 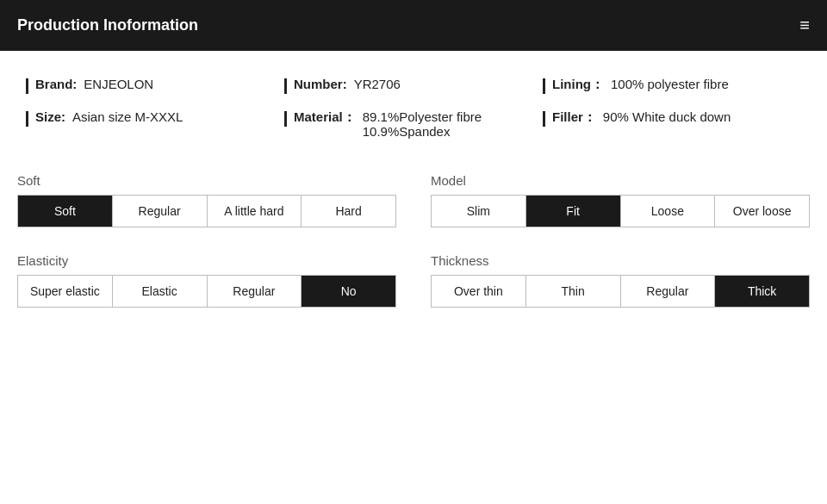 What do you see at coordinates (414, 26) in the screenshot?
I see `header: Production Inoformation ≡` at bounding box center [414, 26].